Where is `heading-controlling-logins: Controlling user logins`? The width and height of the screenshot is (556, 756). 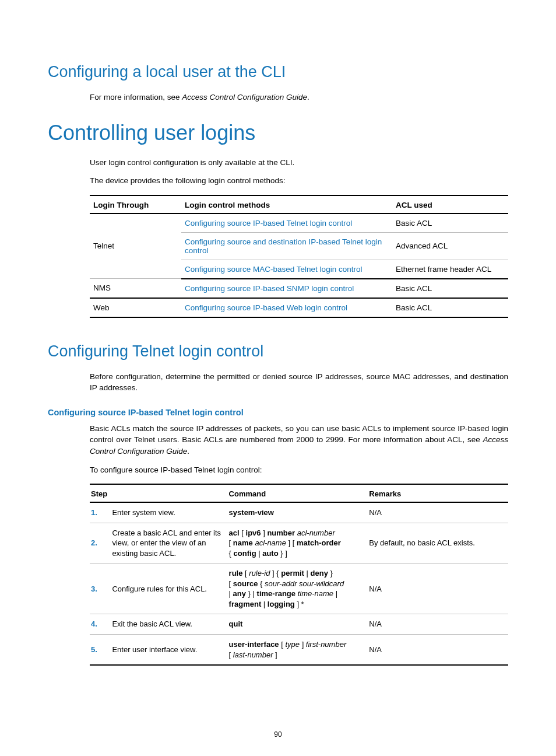
heading-controlling-logins: Controlling user logins is located at coordinates (278, 133).